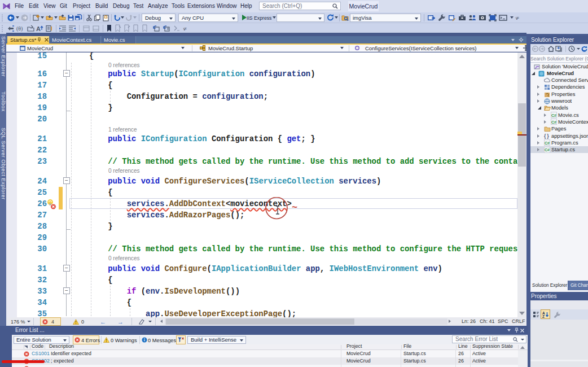 This screenshot has width=588, height=367. I want to click on svg-text: Z, so click(543, 316).